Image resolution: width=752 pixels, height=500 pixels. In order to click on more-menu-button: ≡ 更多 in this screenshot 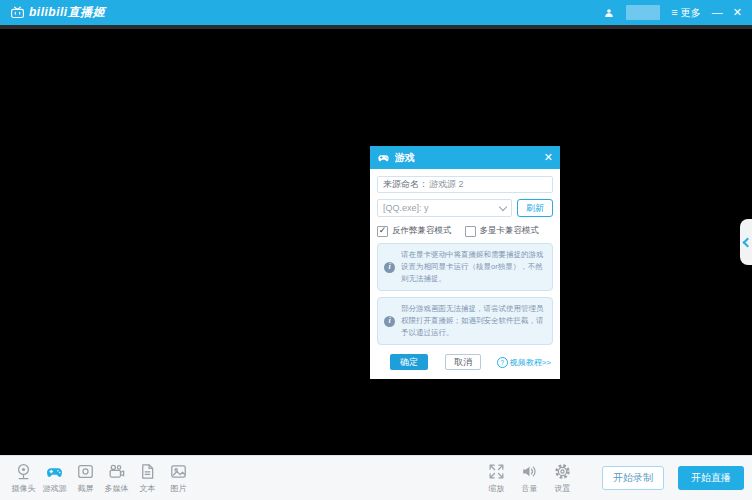, I will do `click(686, 13)`.